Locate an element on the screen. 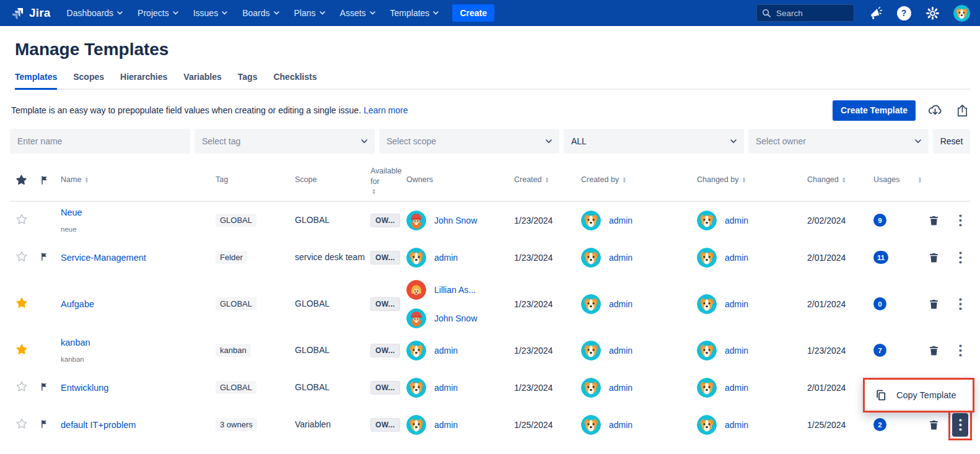  nav-item-issues: Issues is located at coordinates (211, 13).